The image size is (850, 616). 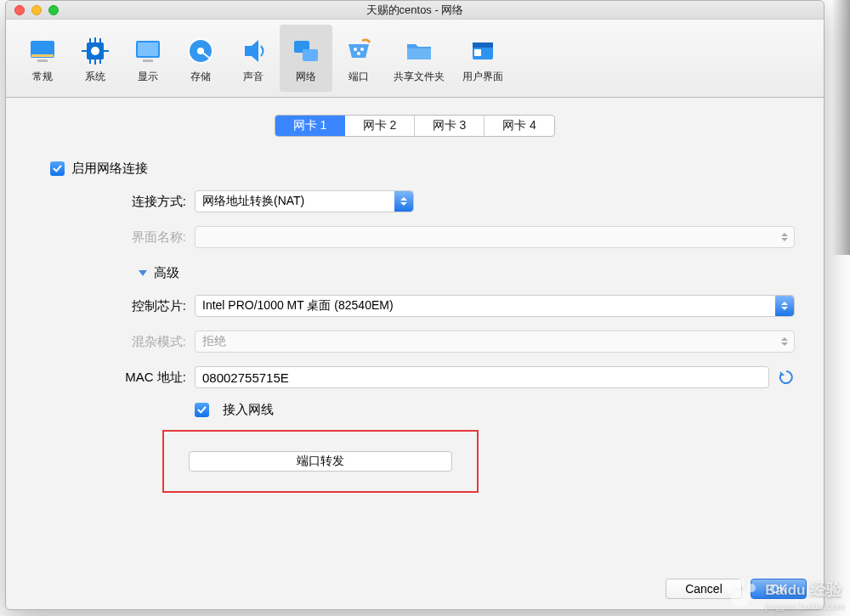 What do you see at coordinates (306, 58) in the screenshot?
I see `toolbar-network: 网络` at bounding box center [306, 58].